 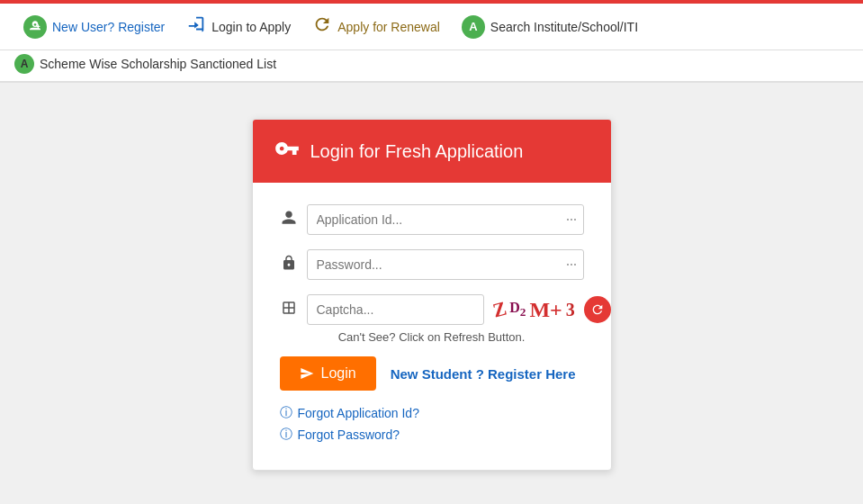 What do you see at coordinates (289, 265) in the screenshot?
I see `password-field-icon` at bounding box center [289, 265].